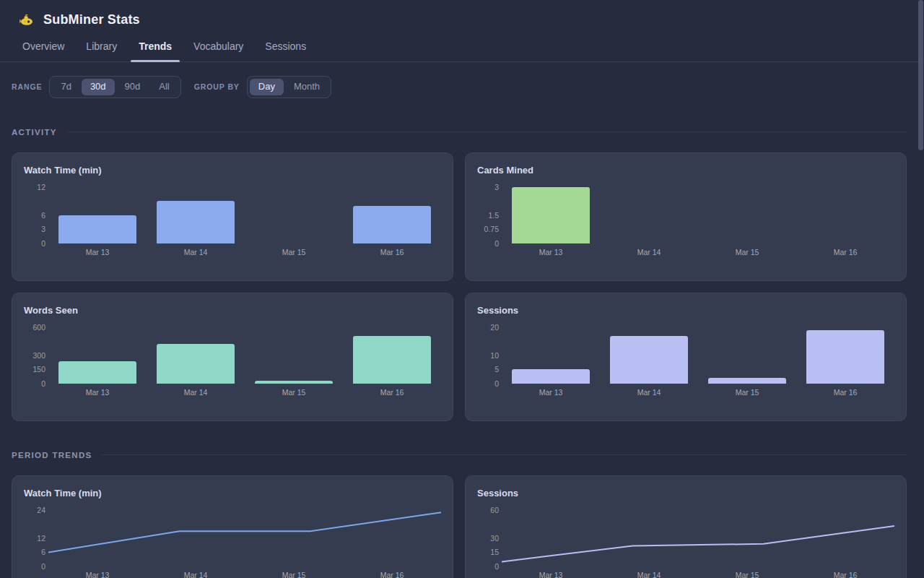  I want to click on chart-card-cards-mined: Cards Mined31.50.750Mar 13Mar 14Mar 15Ma…, so click(686, 217).